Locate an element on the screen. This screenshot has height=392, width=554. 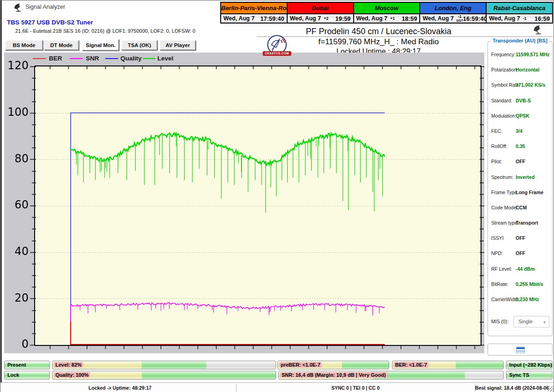
transponder-row-label: ISSYI is located at coordinates (498, 238).